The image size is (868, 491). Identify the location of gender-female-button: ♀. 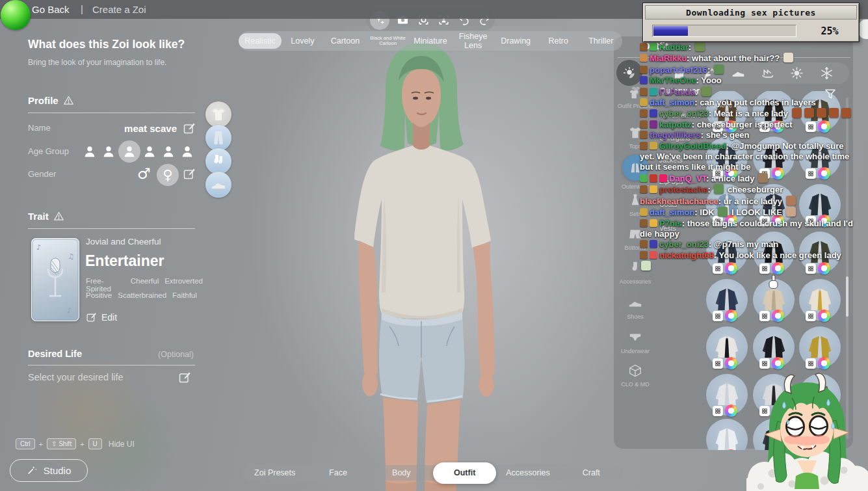
(168, 175).